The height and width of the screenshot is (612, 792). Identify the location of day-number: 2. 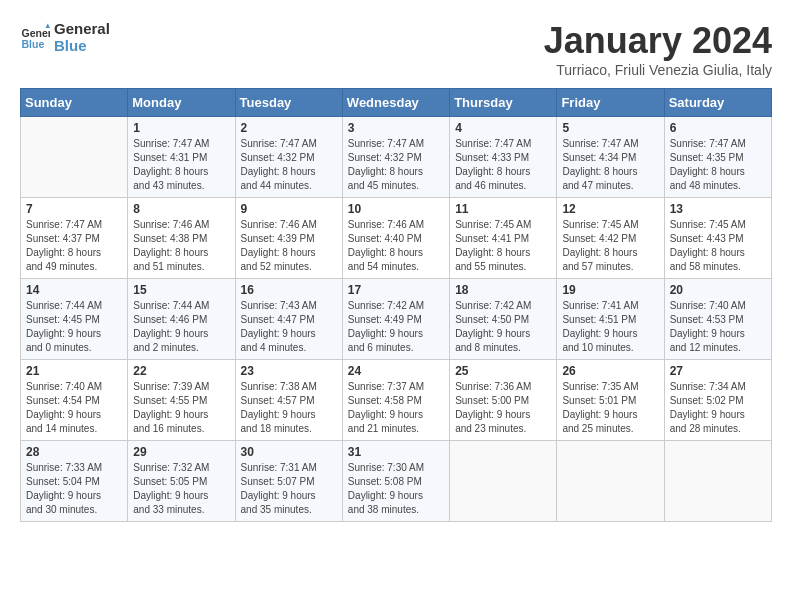
(289, 128).